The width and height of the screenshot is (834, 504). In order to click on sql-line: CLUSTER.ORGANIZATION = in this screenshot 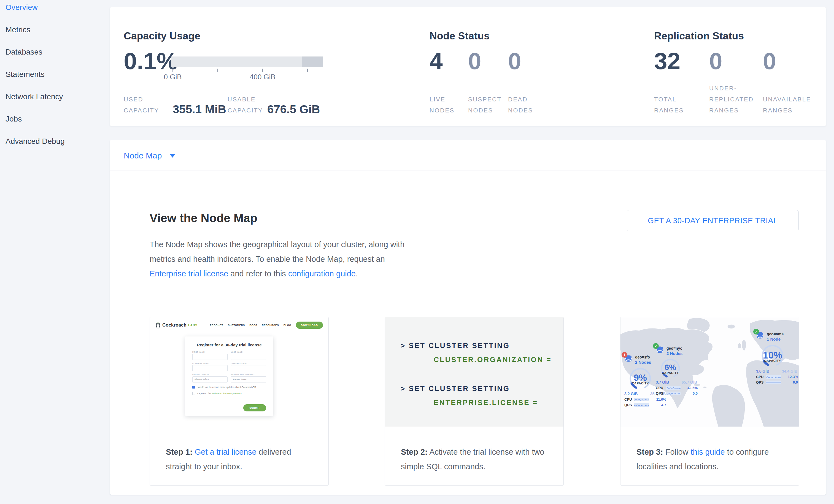, I will do `click(493, 359)`.